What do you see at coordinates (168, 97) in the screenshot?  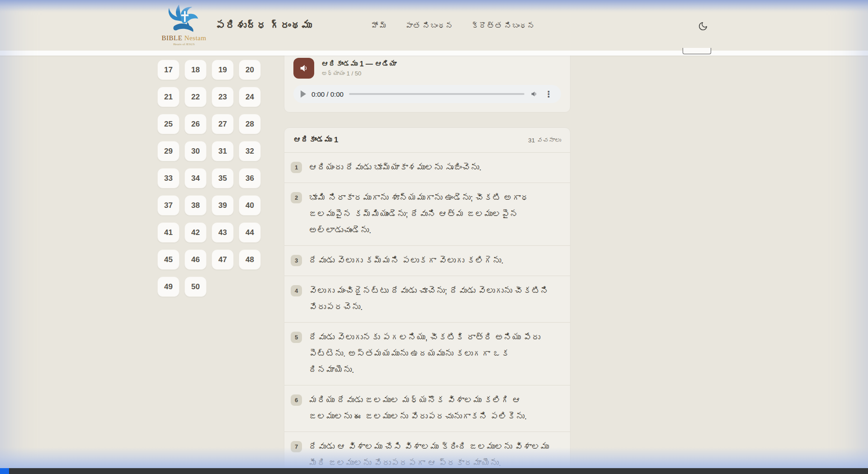 I see `chapter-button-21: 21` at bounding box center [168, 97].